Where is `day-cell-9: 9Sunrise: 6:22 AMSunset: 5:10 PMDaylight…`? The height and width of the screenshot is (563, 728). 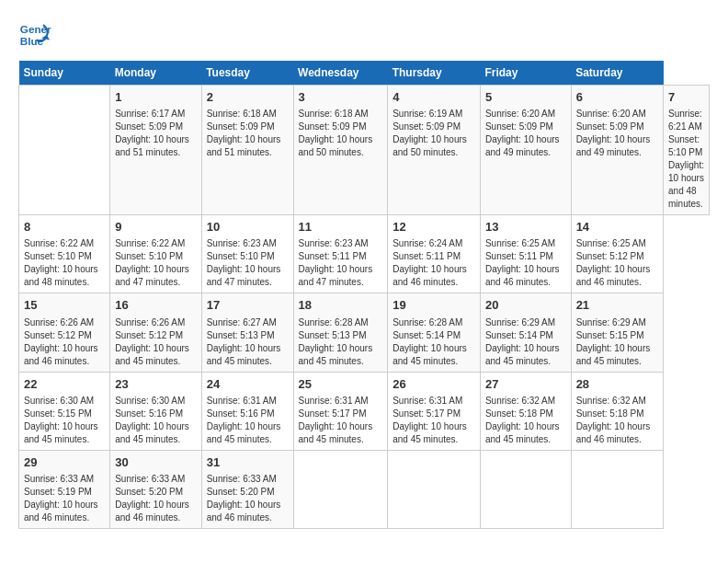
day-cell-9: 9Sunrise: 6:22 AMSunset: 5:10 PMDaylight… is located at coordinates (156, 254).